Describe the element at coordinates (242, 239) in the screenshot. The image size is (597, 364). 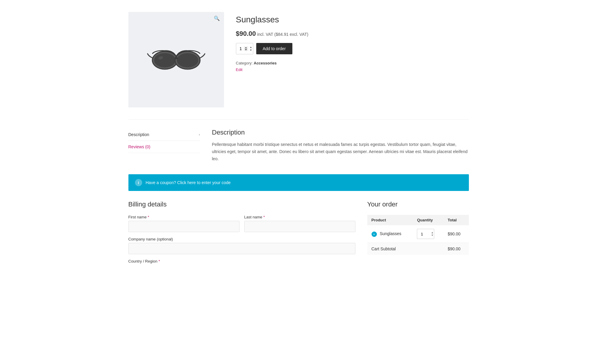
I see `company-label: Company name (optional)` at that location.